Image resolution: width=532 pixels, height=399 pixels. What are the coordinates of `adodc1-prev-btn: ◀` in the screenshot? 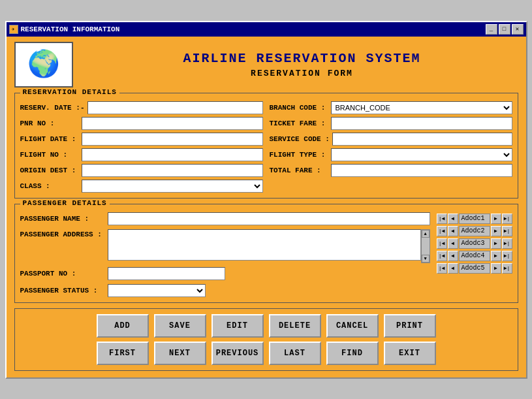 It's located at (453, 219).